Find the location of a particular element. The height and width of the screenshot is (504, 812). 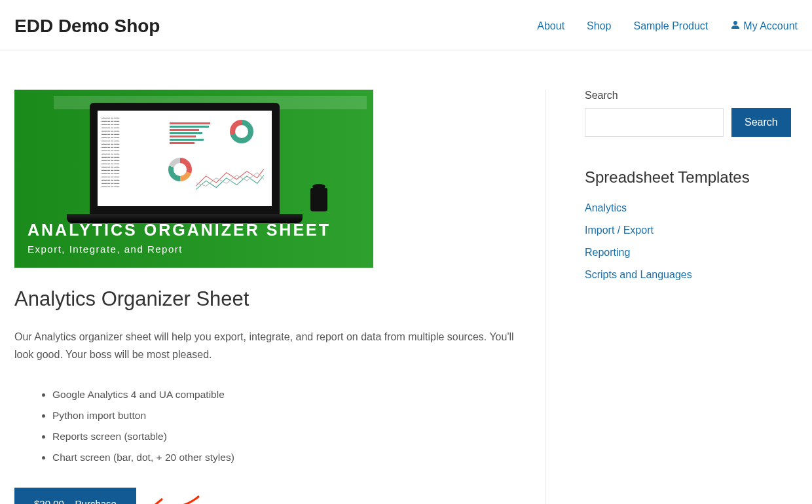

product-description: Our Analytics organizer sheet will help … is located at coordinates (267, 346).